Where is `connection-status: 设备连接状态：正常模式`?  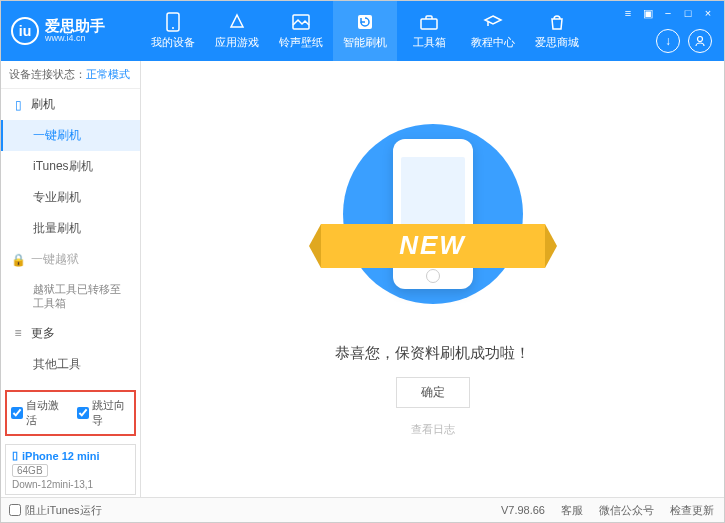 connection-status: 设备连接状态：正常模式 is located at coordinates (70, 75).